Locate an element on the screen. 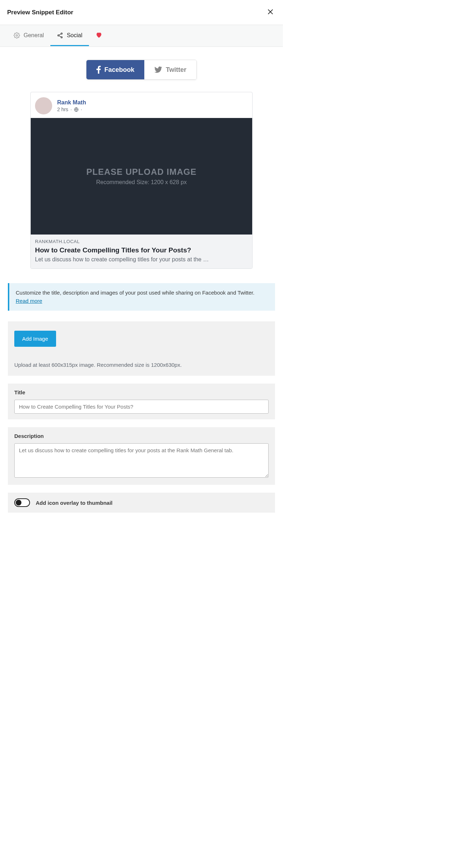 Image resolution: width=454 pixels, height=868 pixels. share-icon is located at coordinates (60, 35).